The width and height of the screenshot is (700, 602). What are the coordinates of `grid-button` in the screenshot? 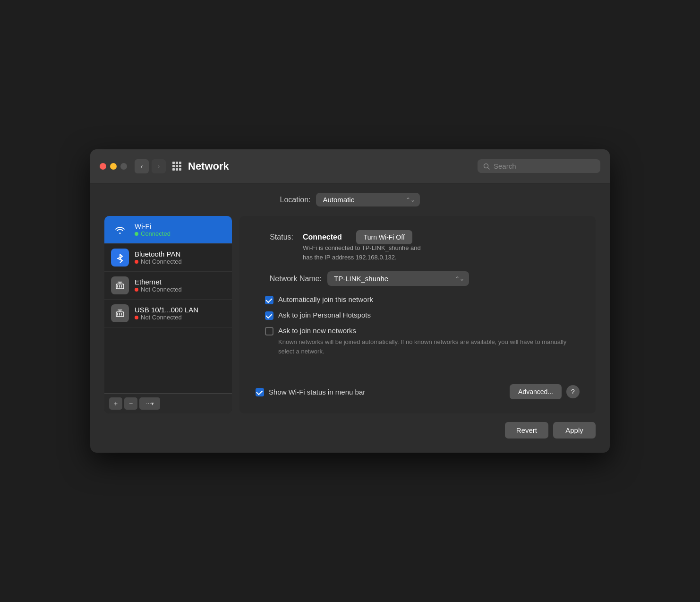 It's located at (177, 166).